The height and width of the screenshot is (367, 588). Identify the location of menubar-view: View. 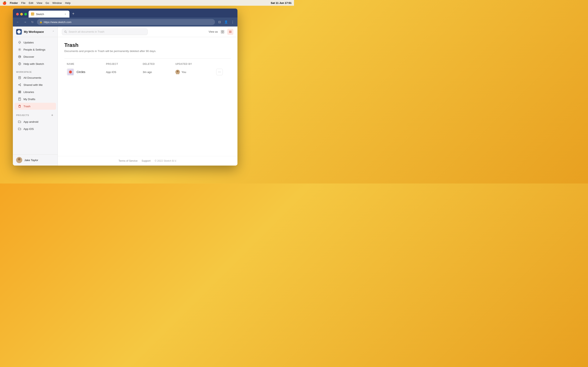
(39, 3).